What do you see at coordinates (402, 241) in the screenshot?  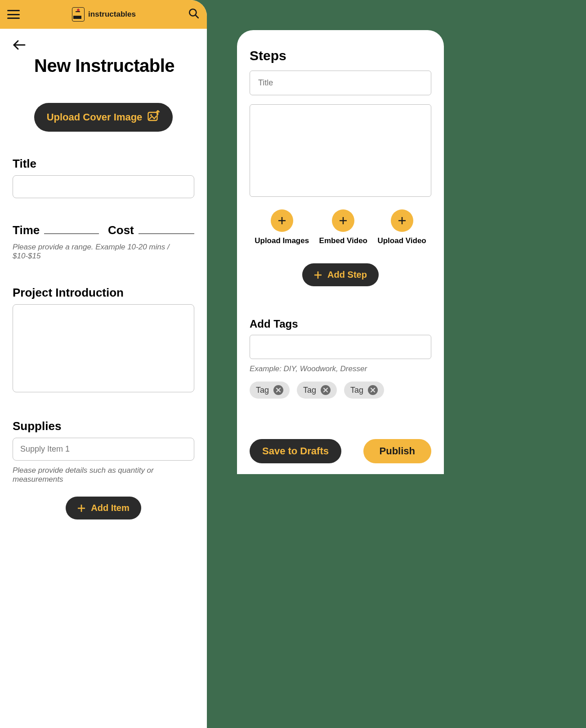 I see `upload-video-label: Upload Video` at bounding box center [402, 241].